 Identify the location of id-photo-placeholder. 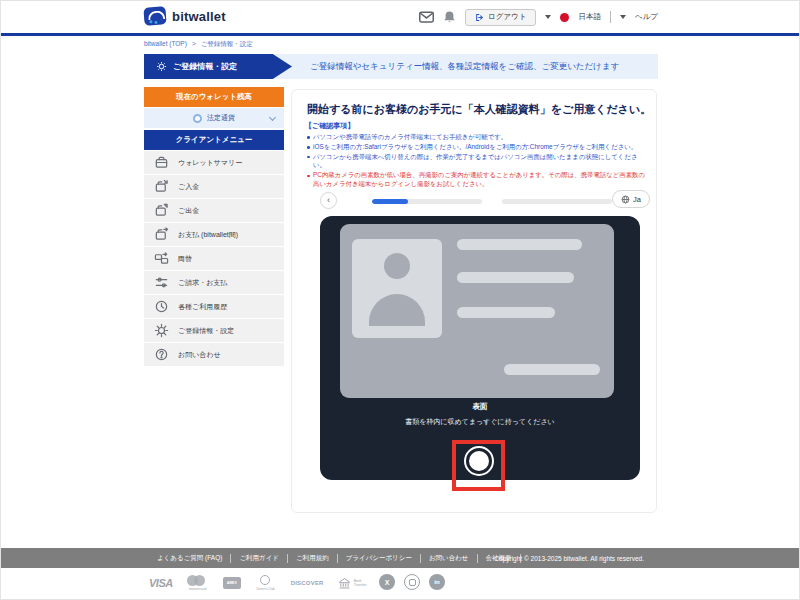
(397, 288).